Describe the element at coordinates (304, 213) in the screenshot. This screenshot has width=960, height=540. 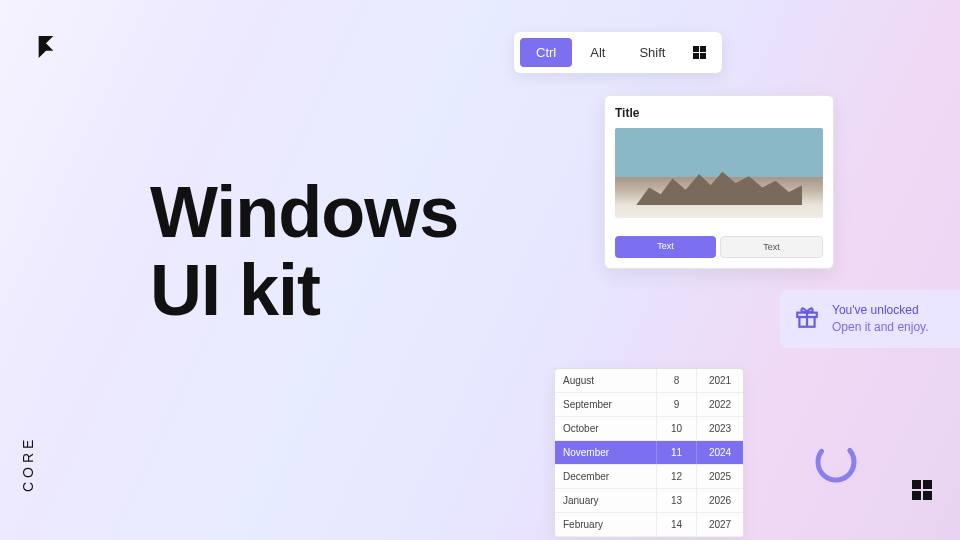
I see `headline-line1: Windows` at that location.